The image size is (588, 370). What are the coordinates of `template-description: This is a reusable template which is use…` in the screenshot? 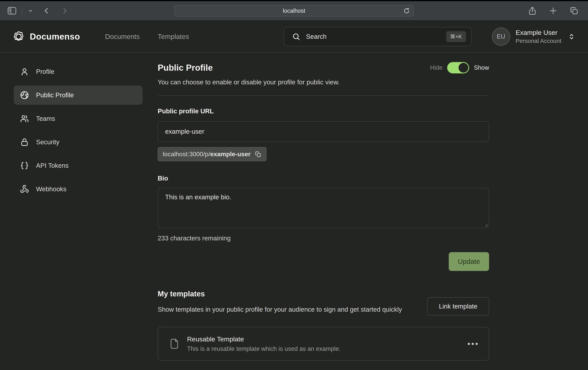 It's located at (264, 349).